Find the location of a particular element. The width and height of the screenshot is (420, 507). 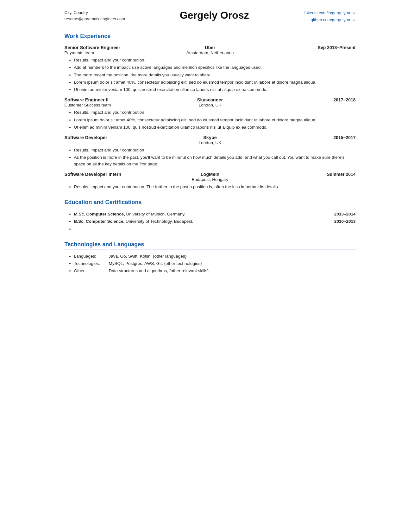

tech-technologies-value: MySQL, Postgres, AWS, Git, {other techno… is located at coordinates (232, 264).